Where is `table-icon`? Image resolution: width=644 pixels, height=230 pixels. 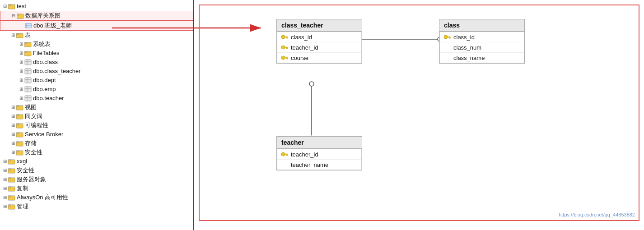 table-icon is located at coordinates (28, 71).